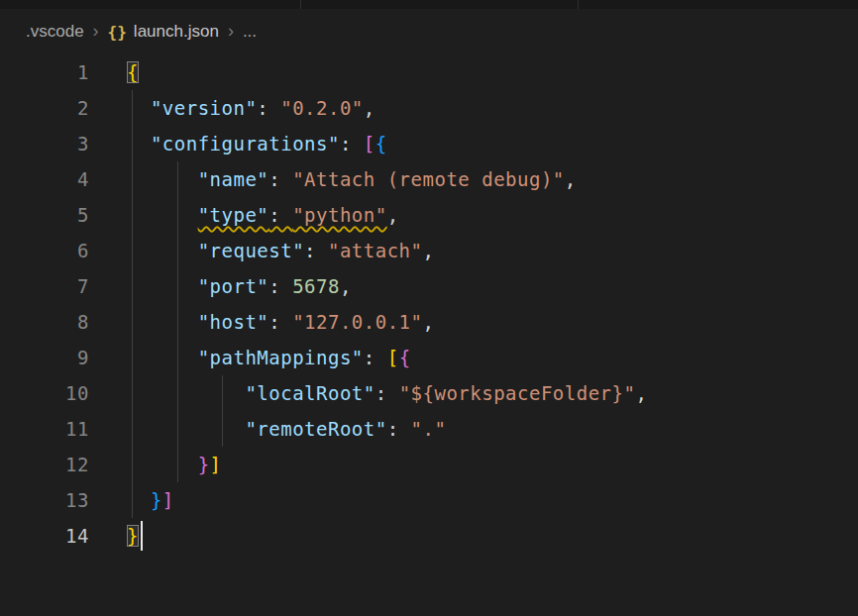  What do you see at coordinates (234, 322) in the screenshot?
I see `token: "host"` at bounding box center [234, 322].